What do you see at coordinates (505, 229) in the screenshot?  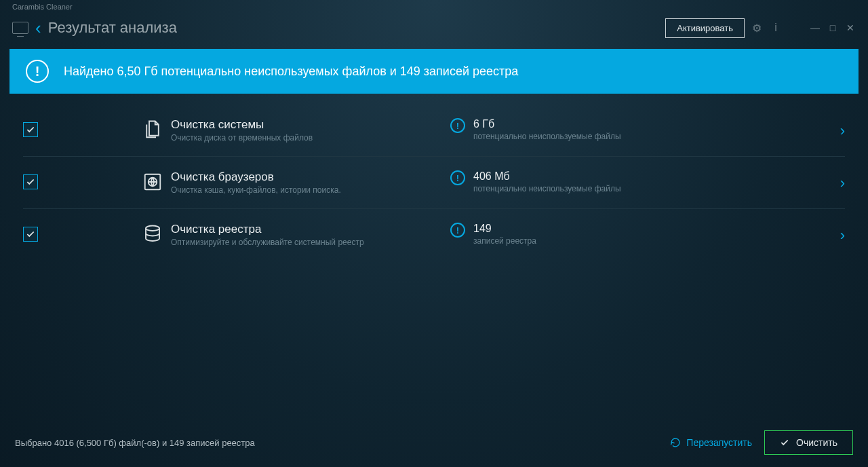 I see `category-value: 149` at bounding box center [505, 229].